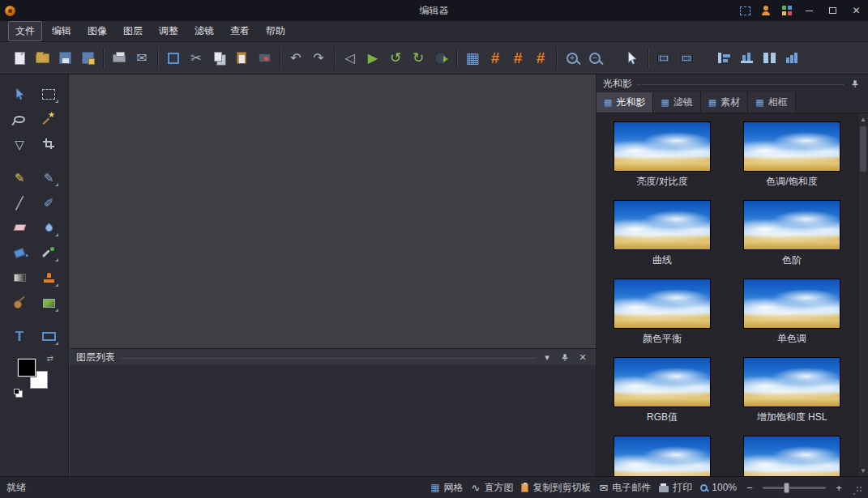  Describe the element at coordinates (204, 31) in the screenshot. I see `menu-filter: 滤镜` at that location.